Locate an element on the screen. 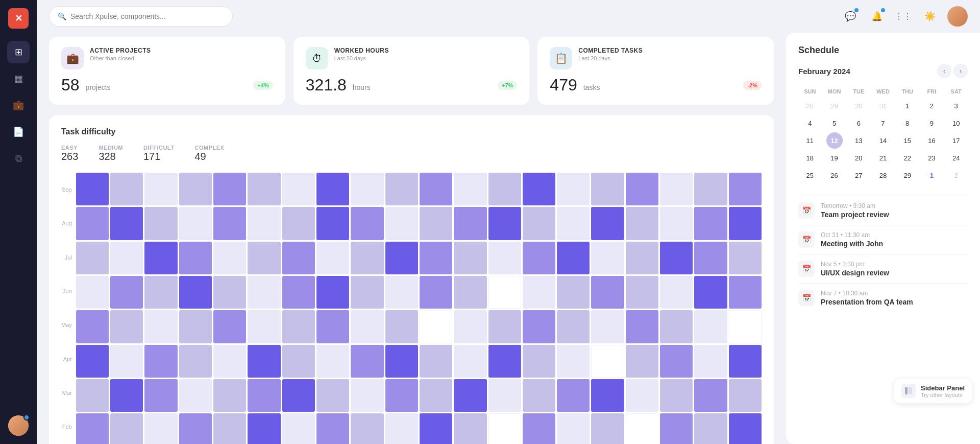 This screenshot has height=444, width=980. search-input is located at coordinates (147, 16).